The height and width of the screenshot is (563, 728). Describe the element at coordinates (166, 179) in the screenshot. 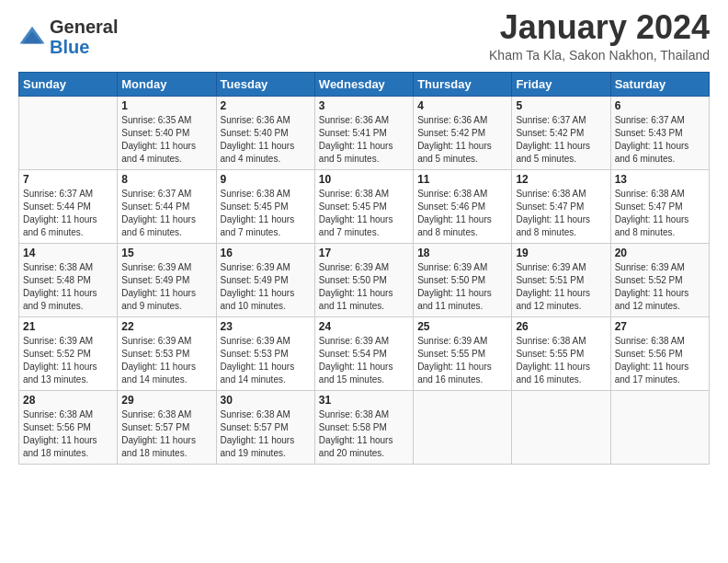

I see `day-number: 8` at that location.